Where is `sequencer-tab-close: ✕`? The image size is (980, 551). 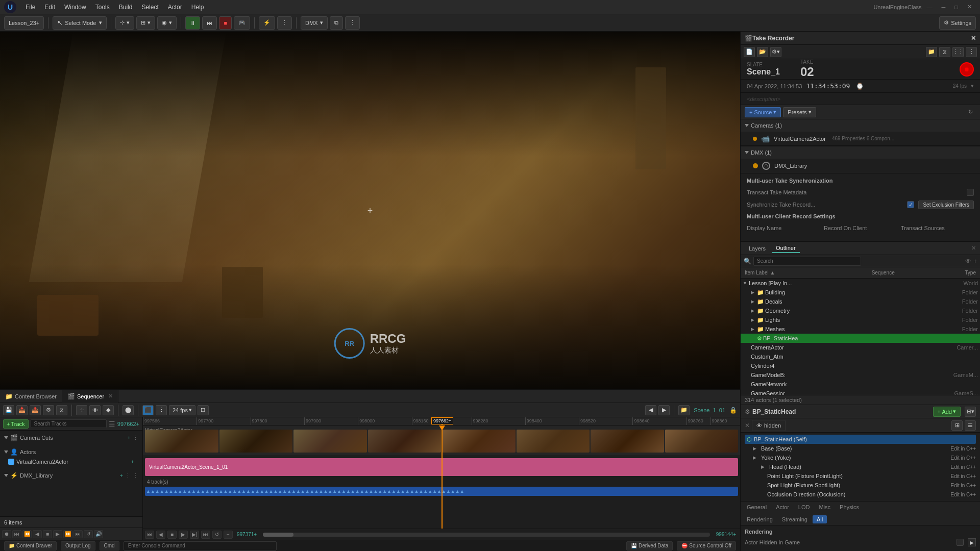
sequencer-tab-close: ✕ is located at coordinates (110, 396).